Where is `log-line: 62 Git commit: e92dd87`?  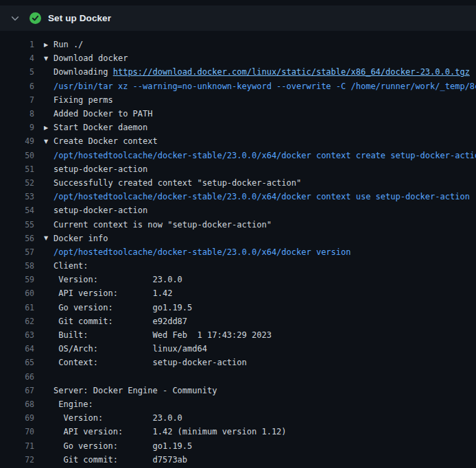 log-line: 62 Git commit: e92dd87 is located at coordinates (238, 321).